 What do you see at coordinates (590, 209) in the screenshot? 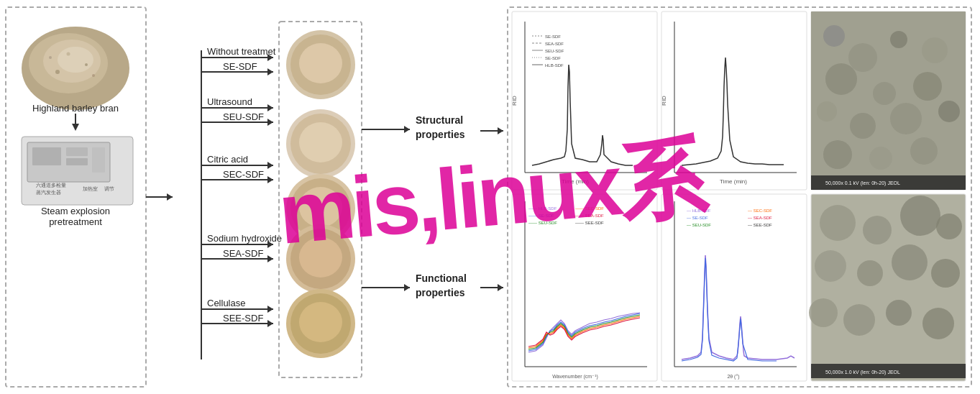
I see `svg-text: —— SEC-SDF` at bounding box center [590, 209].